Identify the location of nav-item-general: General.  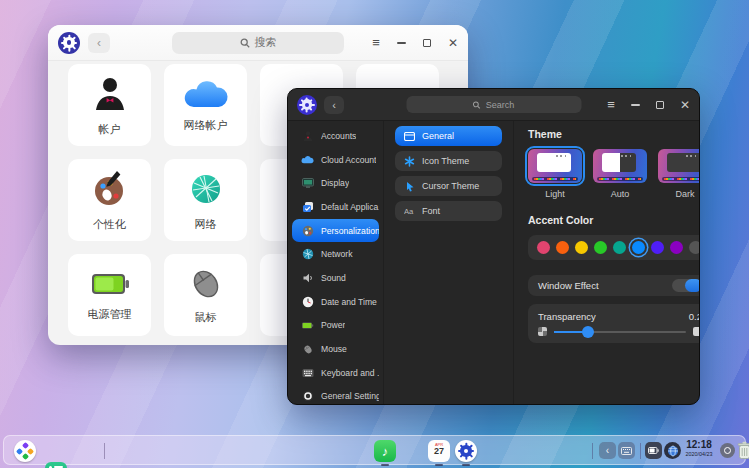
(448, 136).